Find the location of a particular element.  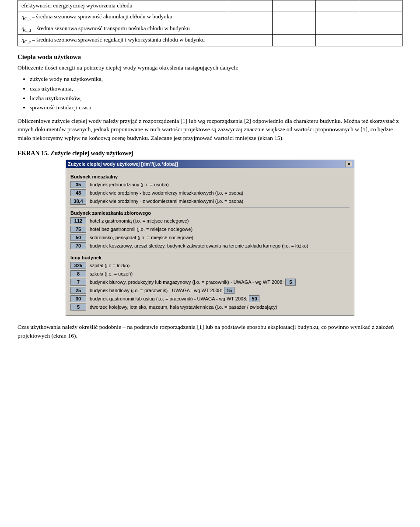

win-row: 7 budynek biurowy, produkcyjny lub magaz… is located at coordinates (210, 282).